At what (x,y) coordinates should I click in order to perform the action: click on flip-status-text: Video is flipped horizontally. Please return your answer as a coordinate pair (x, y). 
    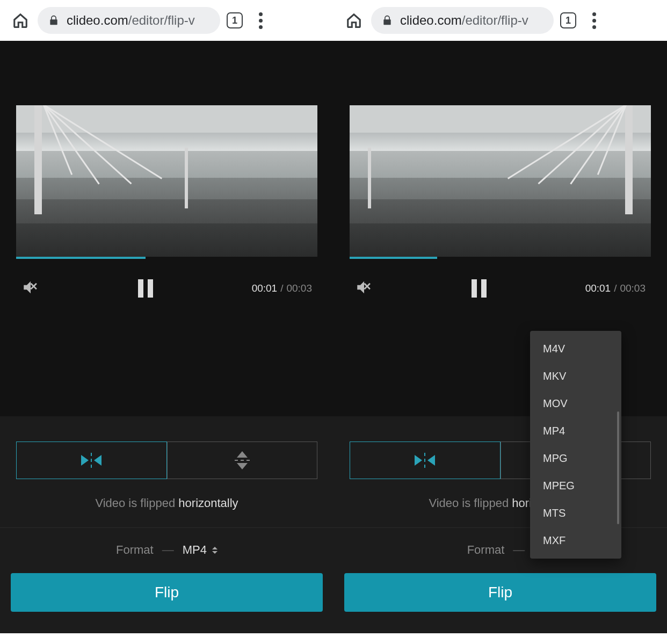
    Looking at the image, I should click on (166, 503).